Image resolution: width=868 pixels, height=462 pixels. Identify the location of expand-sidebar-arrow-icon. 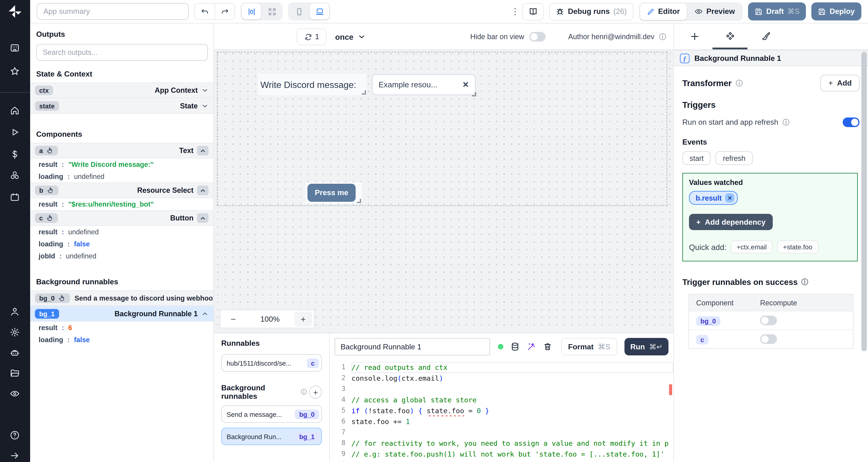
(15, 456).